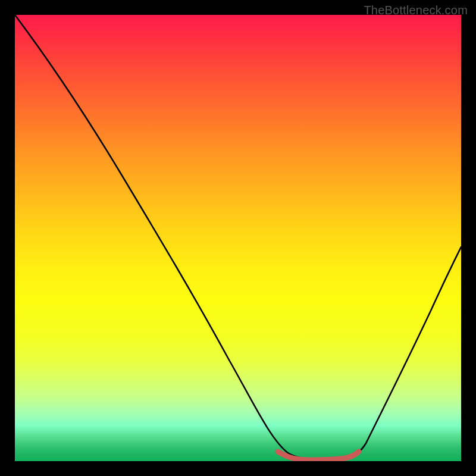 This screenshot has height=476, width=476. What do you see at coordinates (318, 456) in the screenshot?
I see `optimal-segment` at bounding box center [318, 456].